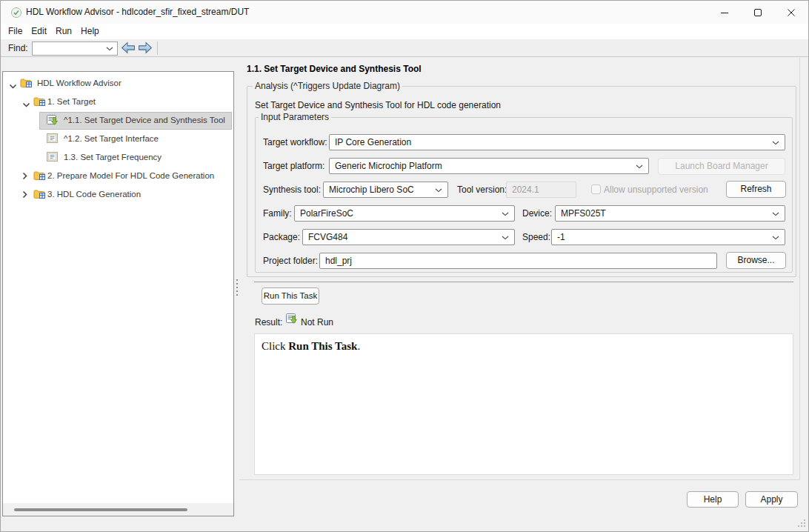  Describe the element at coordinates (404, 48) in the screenshot. I see `find-toolbar: Find:` at that location.